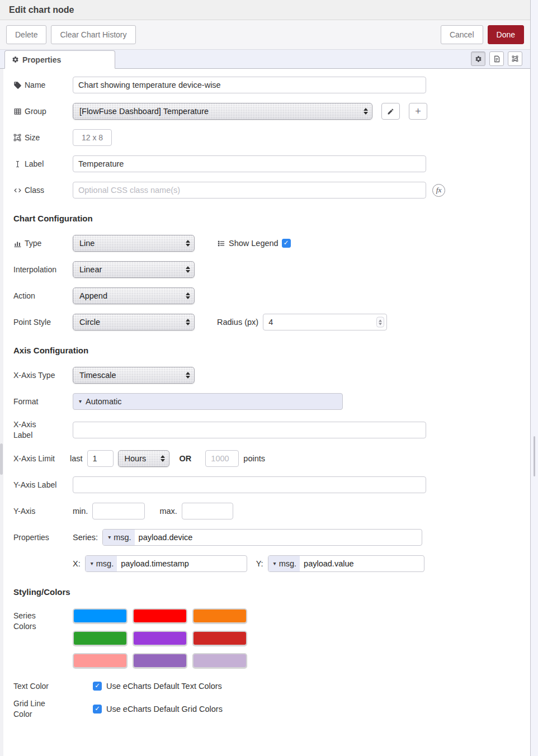  What do you see at coordinates (254, 243) in the screenshot?
I see `show-legend-group: Show Legend` at bounding box center [254, 243].